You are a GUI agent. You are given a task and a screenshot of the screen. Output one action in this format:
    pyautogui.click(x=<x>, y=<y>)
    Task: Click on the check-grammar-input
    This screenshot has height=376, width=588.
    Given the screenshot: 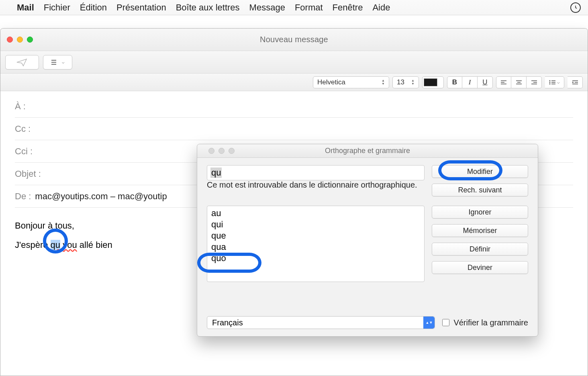 What is the action you would take?
    pyautogui.click(x=446, y=323)
    